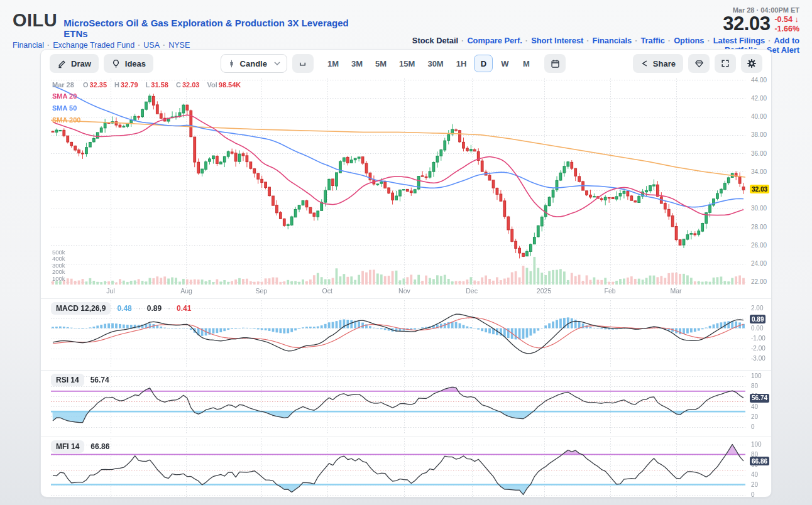 Image resolution: width=812 pixels, height=505 pixels. Describe the element at coordinates (116, 64) in the screenshot. I see `lightbulb-icon` at that location.